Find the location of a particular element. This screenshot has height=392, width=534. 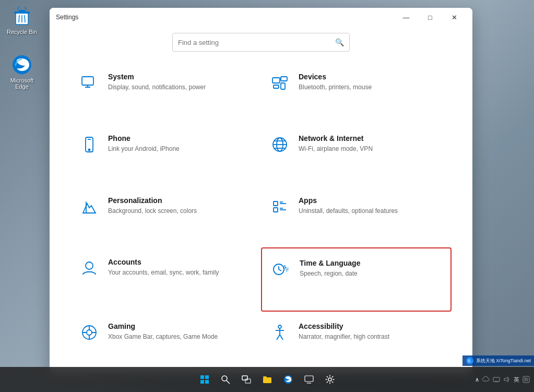

chevron-up-icon: ∧ is located at coordinates (477, 380).